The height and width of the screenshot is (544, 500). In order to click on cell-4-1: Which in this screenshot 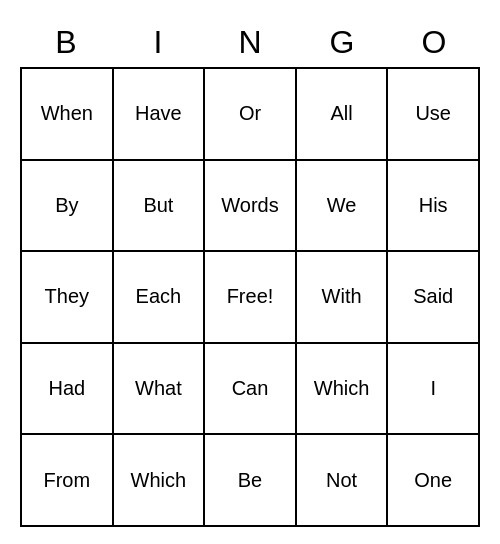, I will do `click(160, 481)`.